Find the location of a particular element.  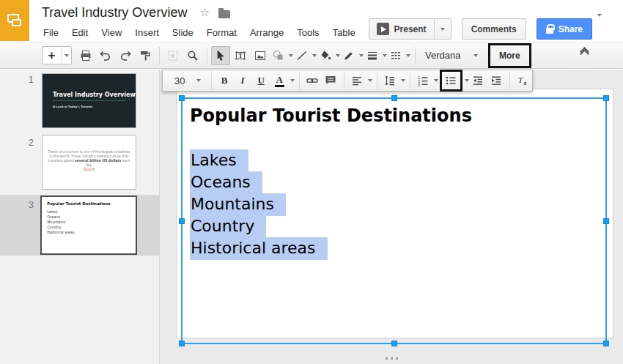

thumb1-divider is located at coordinates (89, 101).